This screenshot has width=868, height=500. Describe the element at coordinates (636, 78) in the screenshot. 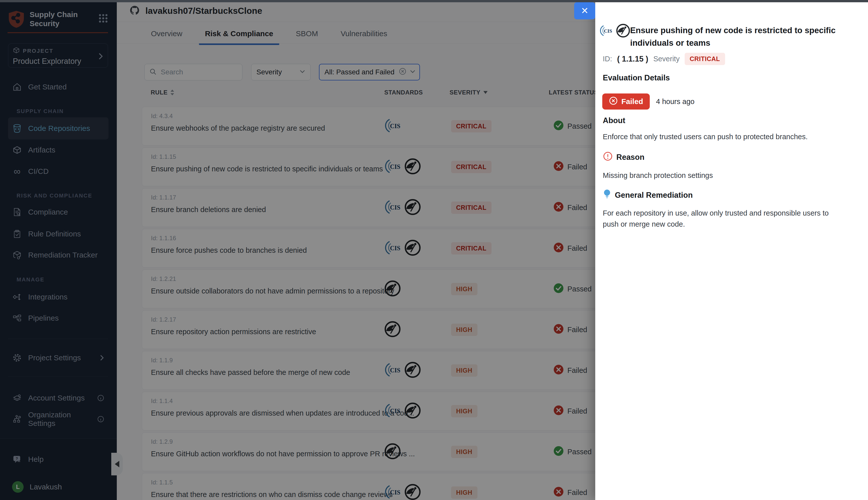

I see `evaluation-details-heading: Evaluation Details` at that location.